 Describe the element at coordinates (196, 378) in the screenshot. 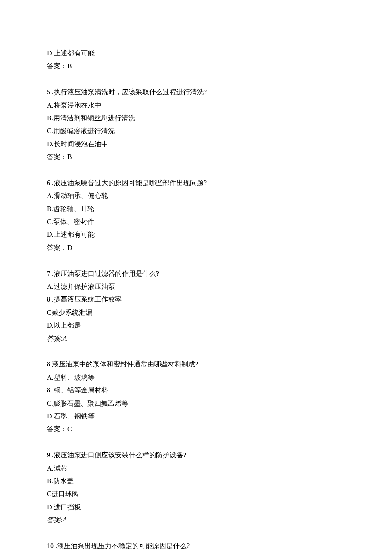

I see `q8-option-a: A.塑料、玻璃等` at that location.